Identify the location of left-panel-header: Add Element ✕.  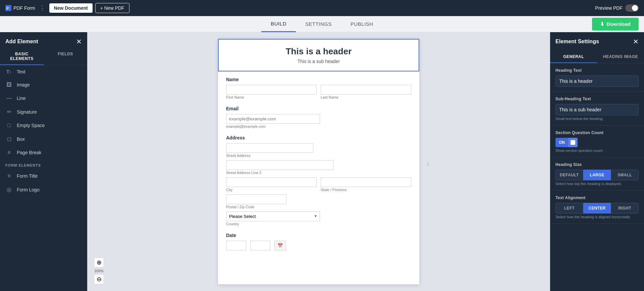
(44, 40).